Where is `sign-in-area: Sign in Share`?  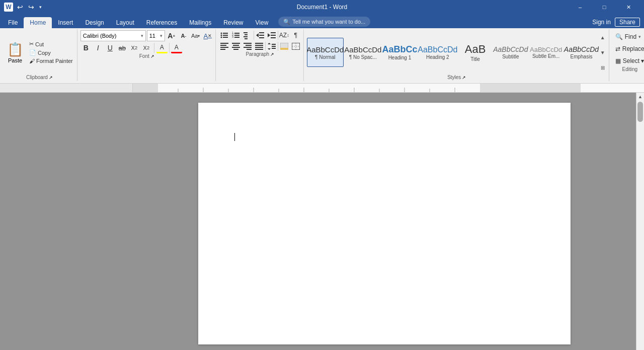 sign-in-area: Sign in Share is located at coordinates (618, 23).